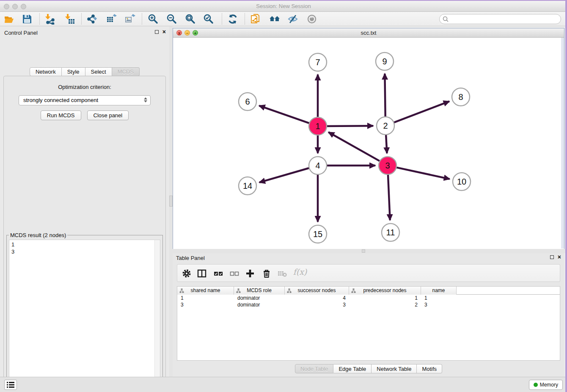  I want to click on cell-successor-nodes: 3, so click(317, 305).